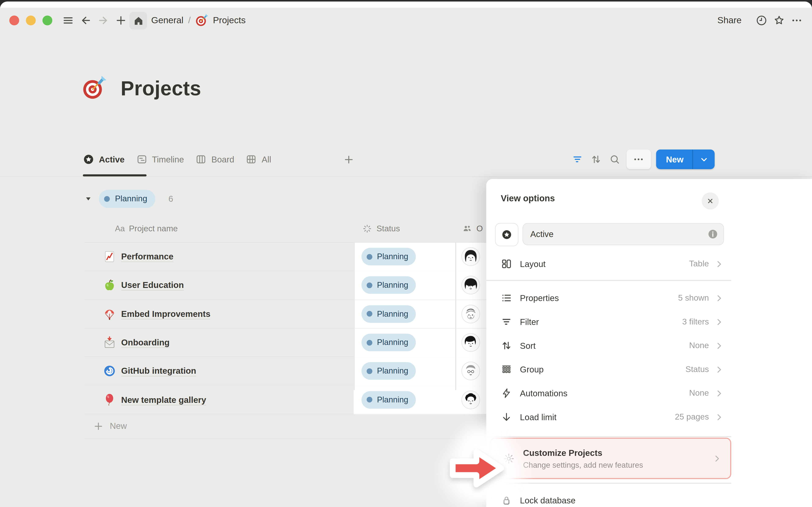  Describe the element at coordinates (88, 199) in the screenshot. I see `collapse-triangle-icon` at that location.